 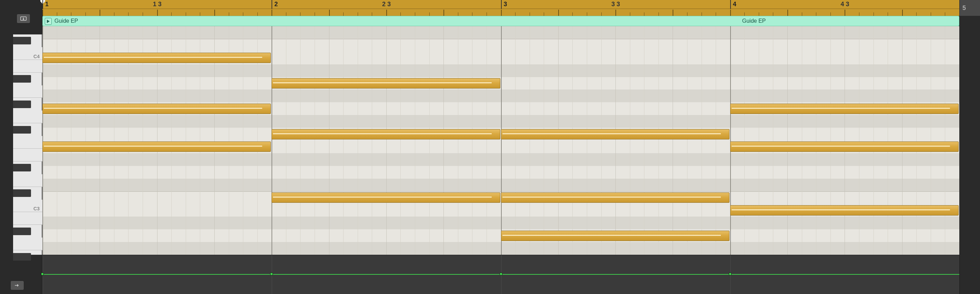 I want to click on piano-octave-label: C4, so click(x=37, y=56).